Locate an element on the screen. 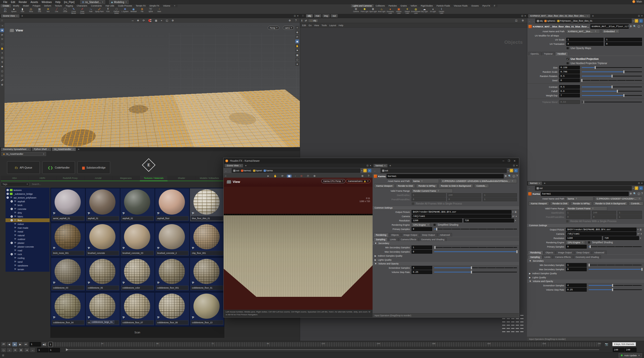 This screenshot has height=358, width=644. size-field: 0.158 is located at coordinates (570, 67).